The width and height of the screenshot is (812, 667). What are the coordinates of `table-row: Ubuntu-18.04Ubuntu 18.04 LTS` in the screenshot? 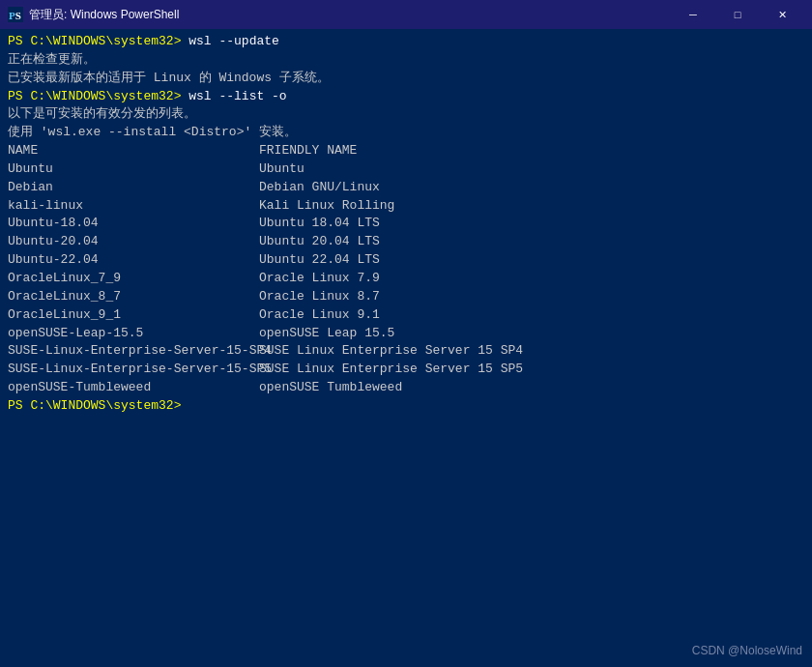 It's located at (406, 224).